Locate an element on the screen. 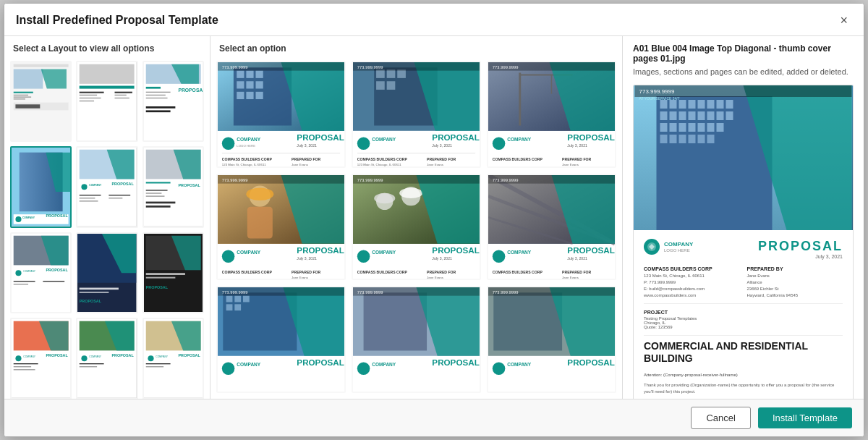 This screenshot has width=868, height=440. layout-thumb-img-7: COMPANY PROPOSAL is located at coordinates (41, 273).